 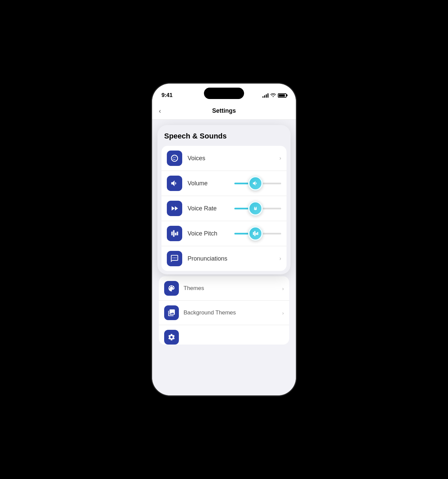 I want to click on voice-rate-icon, so click(x=175, y=208).